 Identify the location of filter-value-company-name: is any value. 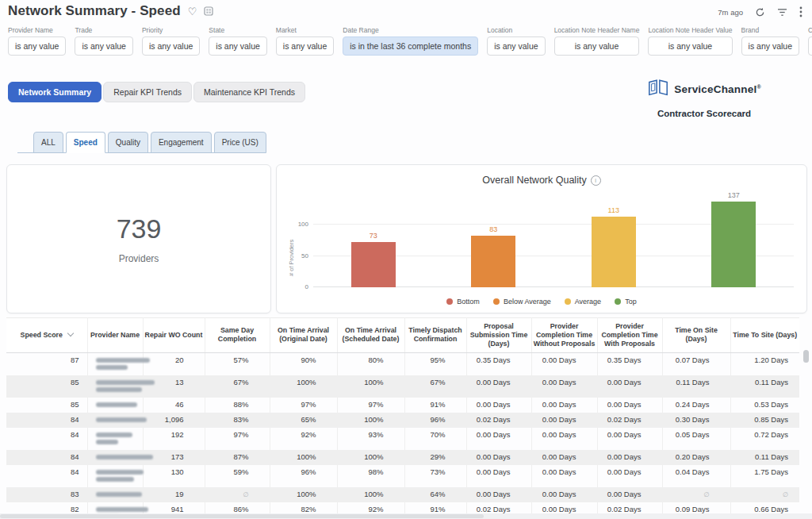
(810, 46).